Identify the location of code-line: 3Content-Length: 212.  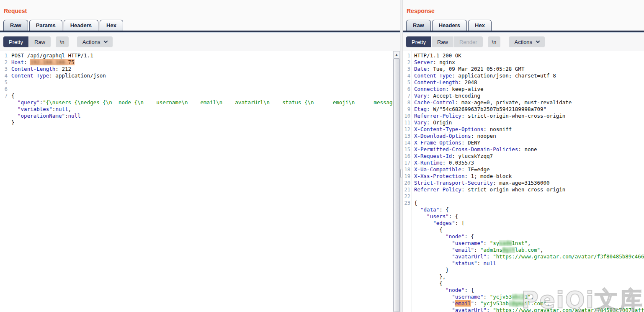
(200, 69).